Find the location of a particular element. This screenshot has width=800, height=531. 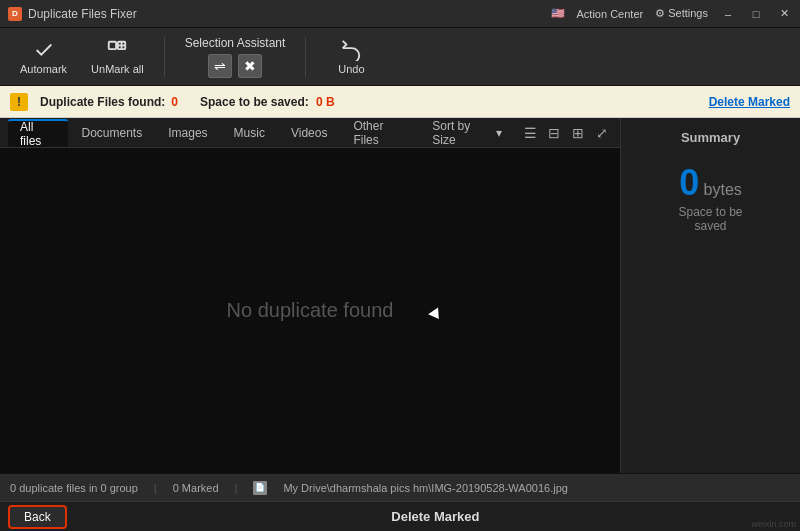

automark-button: Automark is located at coordinates (44, 57).